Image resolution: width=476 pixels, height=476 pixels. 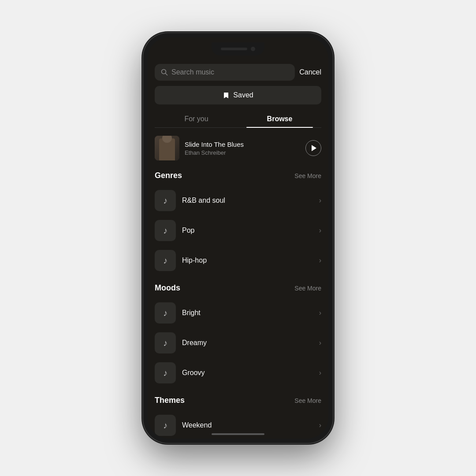 What do you see at coordinates (165, 313) in the screenshot?
I see `mood-bright-icon-bg: ♪` at bounding box center [165, 313].